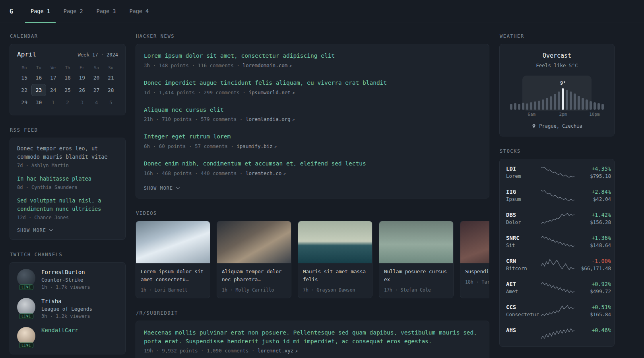  What do you see at coordinates (68, 279) in the screenshot?
I see `twitch-channel: LIVE ForrestBurton Counter-Strike 1h · 1…` at bounding box center [68, 279].